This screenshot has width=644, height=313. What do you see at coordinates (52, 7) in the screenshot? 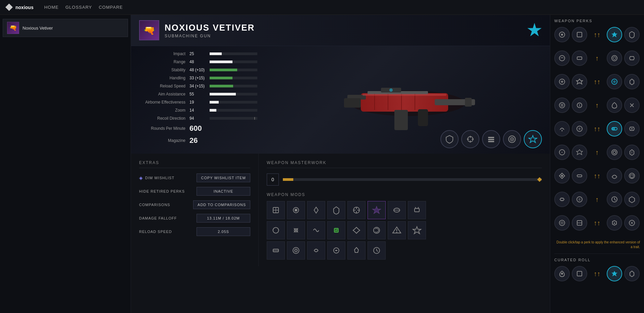
I see `nav-home: HOME` at bounding box center [52, 7].